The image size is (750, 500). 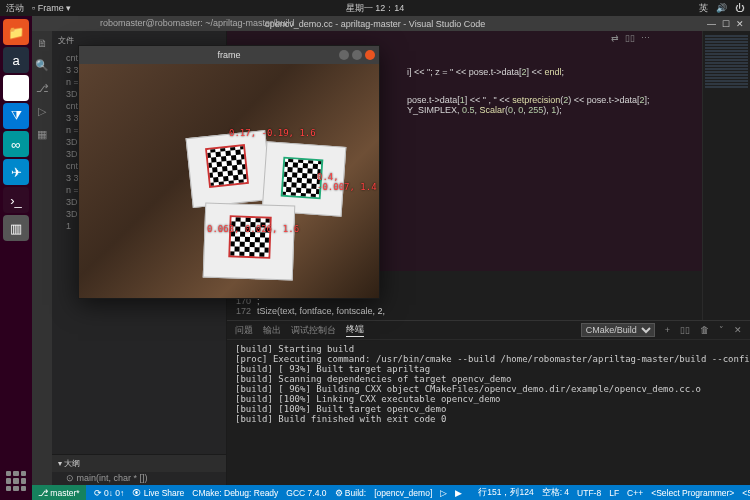 I want to click on status-bar: ⎇ master* ⟳ 0↓ 0↑ ⦿ Live Share CMake: De…, so click(x=391, y=492).